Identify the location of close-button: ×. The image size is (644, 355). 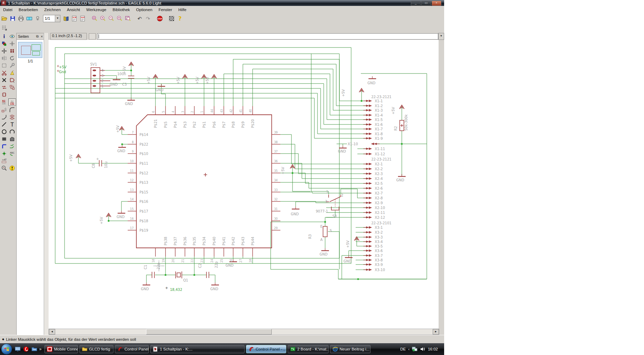
(437, 3).